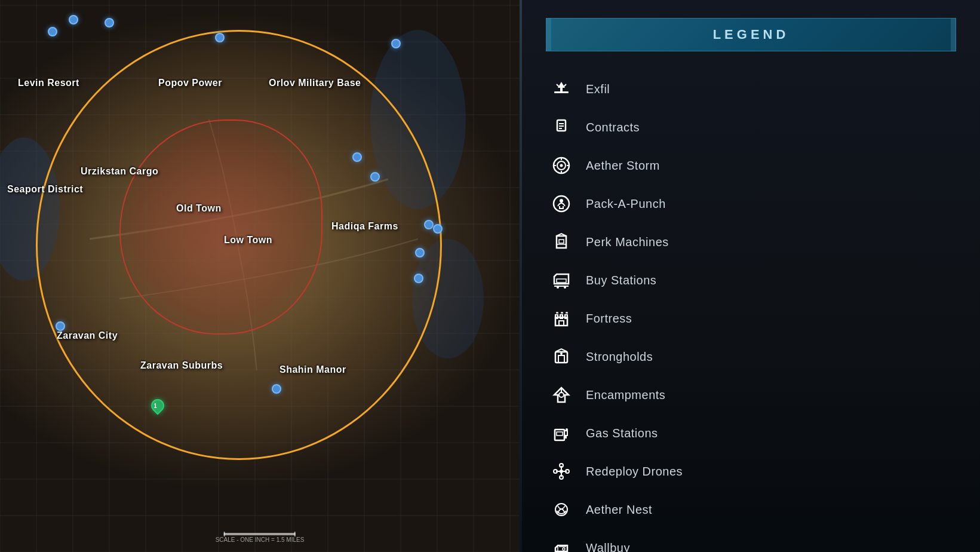 The height and width of the screenshot is (552, 980). Describe the element at coordinates (751, 510) in the screenshot. I see `legend-item-aether-nest: Aether Nest` at that location.